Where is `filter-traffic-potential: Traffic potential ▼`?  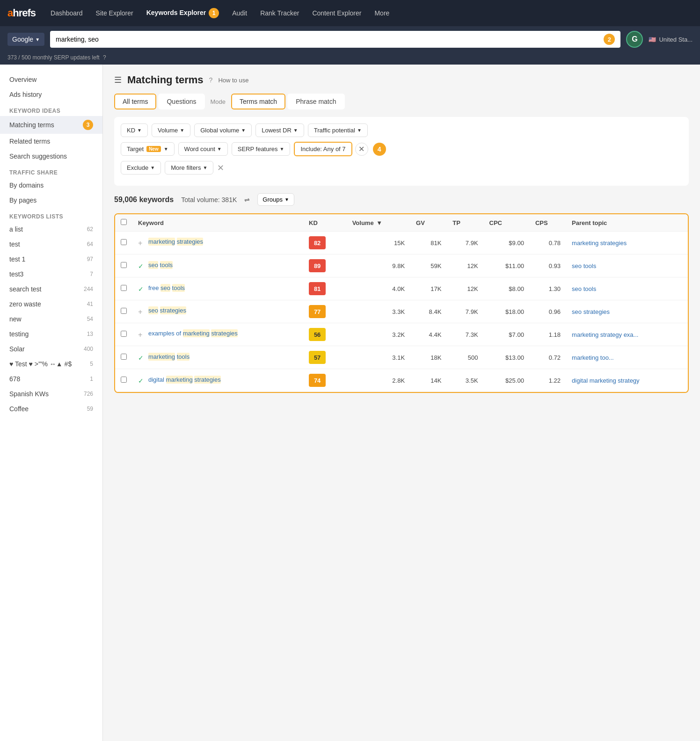
filter-traffic-potential: Traffic potential ▼ is located at coordinates (338, 130).